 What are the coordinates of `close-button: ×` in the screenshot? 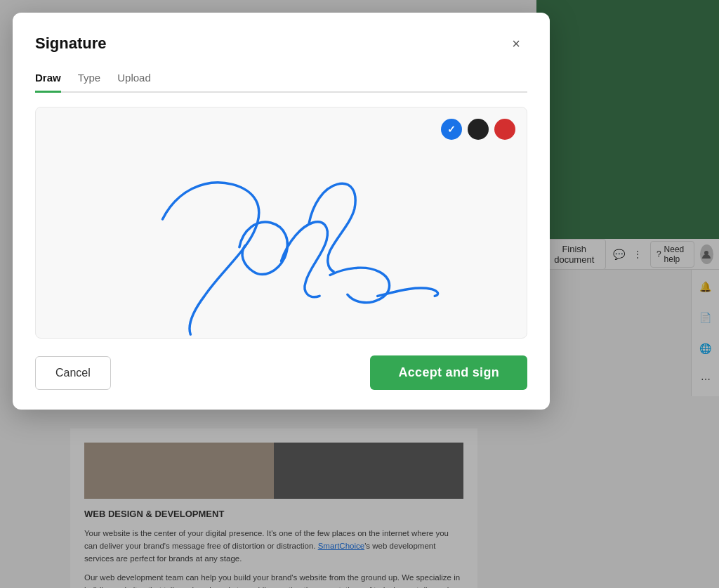 It's located at (516, 44).